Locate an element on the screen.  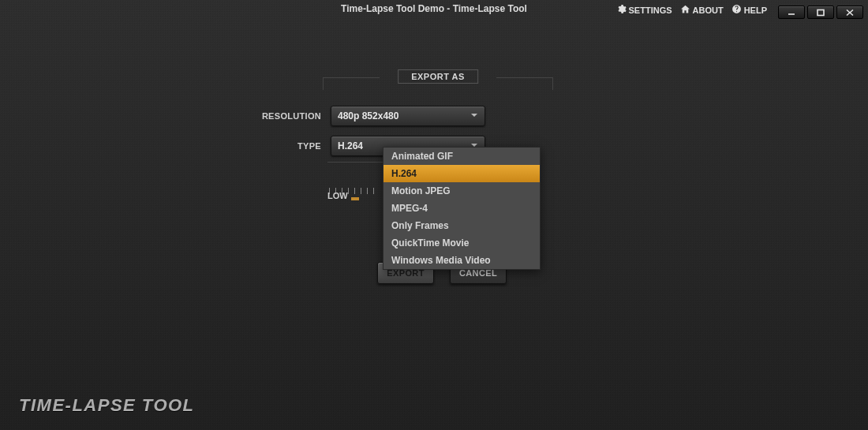
type-option: Animated GIF is located at coordinates (462, 156).